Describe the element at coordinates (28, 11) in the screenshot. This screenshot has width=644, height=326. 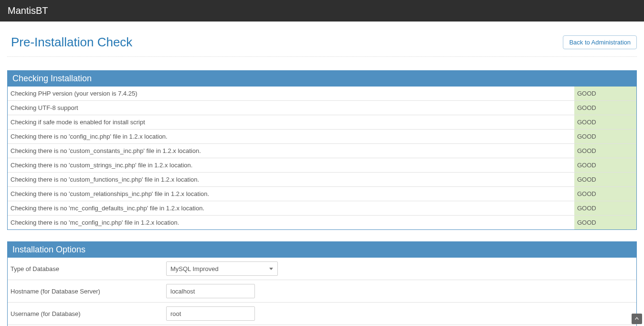
I see `app-title: MantisBT` at that location.